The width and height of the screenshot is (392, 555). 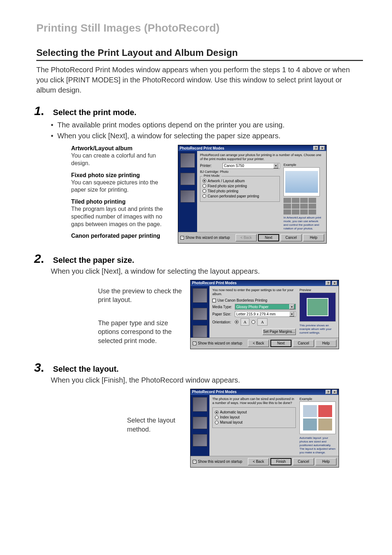 I want to click on size-value: Letter 215.9 x 279.4 mm, so click(x=256, y=314).